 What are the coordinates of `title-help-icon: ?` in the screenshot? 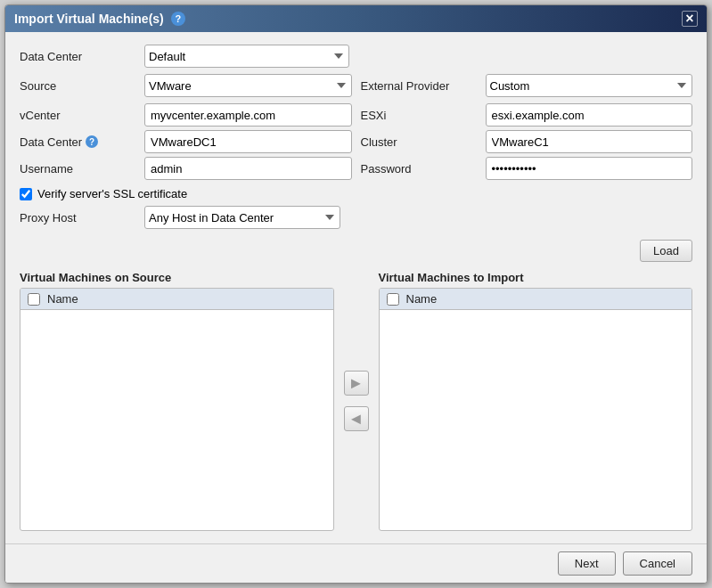 It's located at (178, 19).